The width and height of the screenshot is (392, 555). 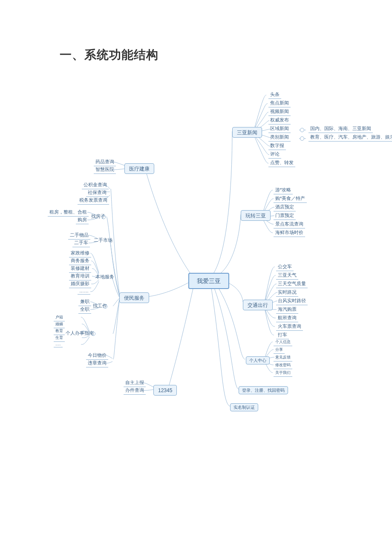 I want to click on leaf-profile-4: 关于我们, so click(x=283, y=373).